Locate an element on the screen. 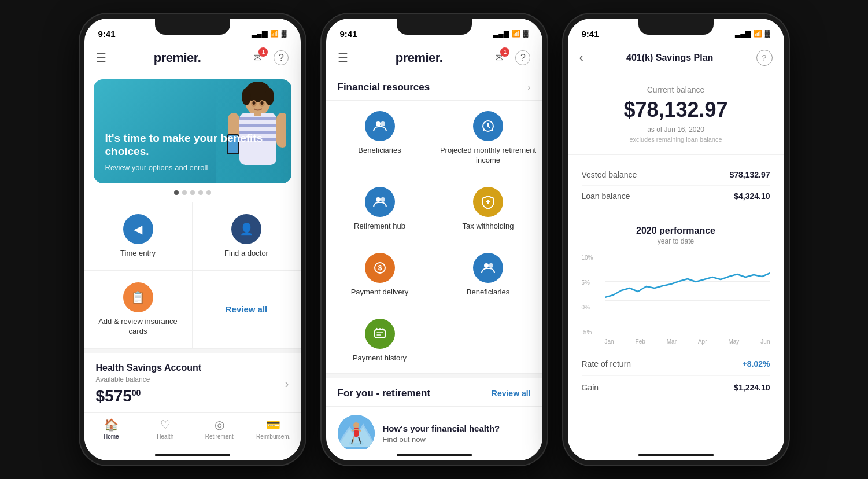 This screenshot has height=479, width=868. x-label-mar: Mar is located at coordinates (672, 341).